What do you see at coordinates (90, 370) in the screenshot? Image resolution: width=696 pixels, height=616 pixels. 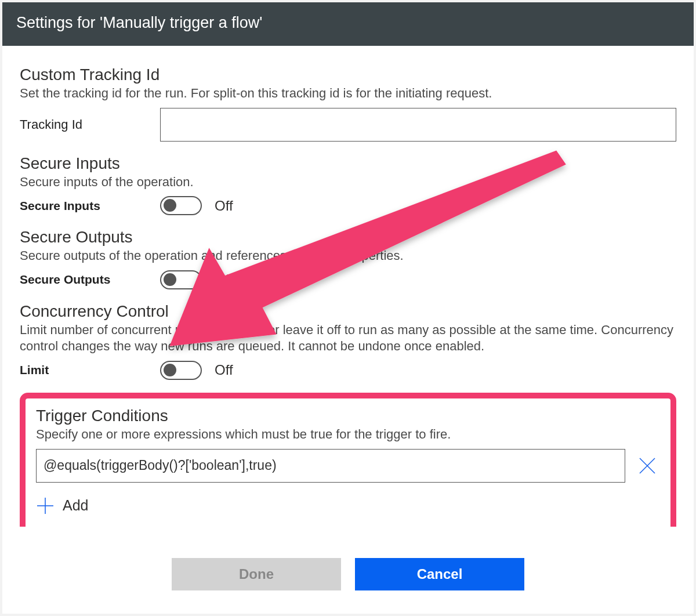 I see `concurrency-limit-label: Limit` at bounding box center [90, 370].